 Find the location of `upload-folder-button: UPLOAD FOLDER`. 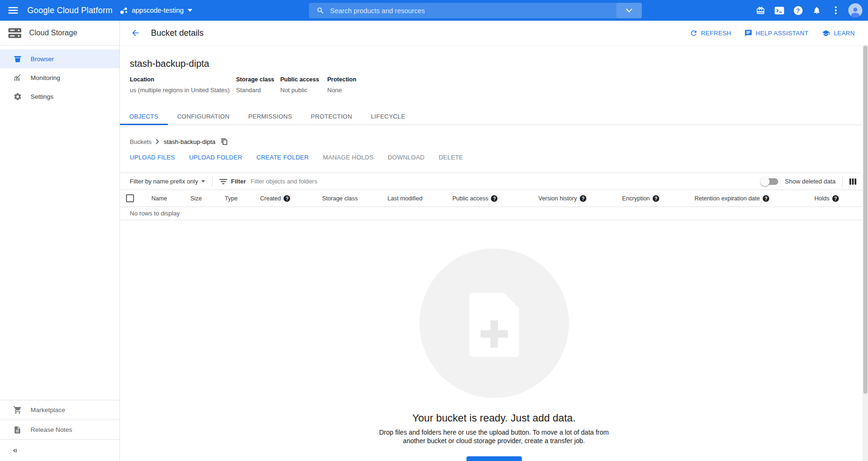

upload-folder-button: UPLOAD FOLDER is located at coordinates (215, 157).